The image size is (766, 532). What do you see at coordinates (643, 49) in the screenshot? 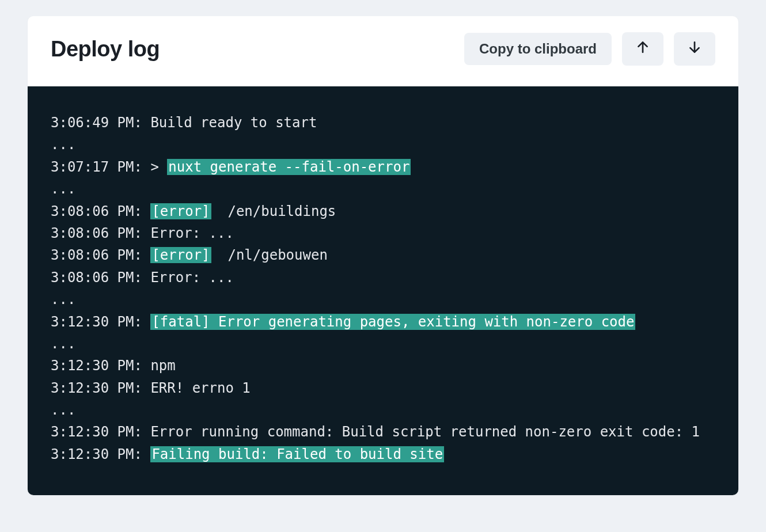
I see `arrow-up-icon` at bounding box center [643, 49].